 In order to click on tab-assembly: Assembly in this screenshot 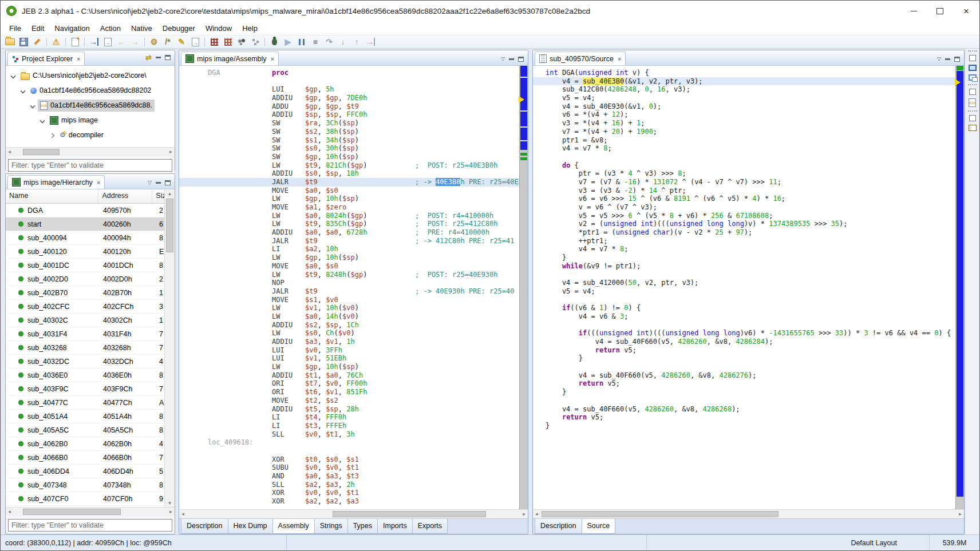, I will do `click(294, 526)`.